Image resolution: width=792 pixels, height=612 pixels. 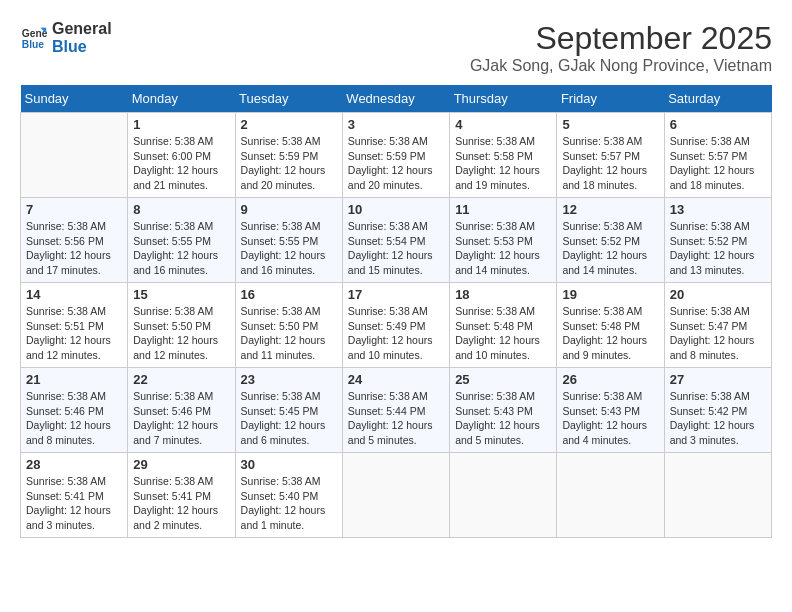 What do you see at coordinates (288, 326) in the screenshot?
I see `calendar-cell: 16Sunrise: 5:38 AM Sunset: 5:50 PM Dayli…` at bounding box center [288, 326].